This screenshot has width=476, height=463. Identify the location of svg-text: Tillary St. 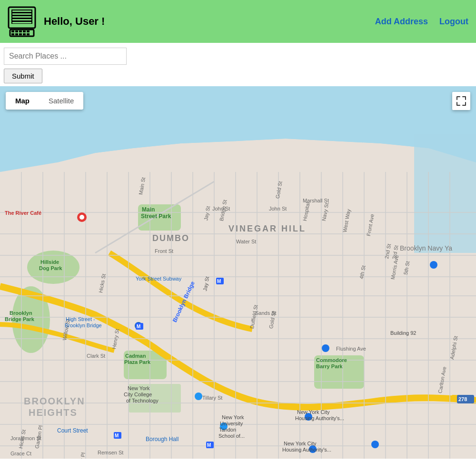
(212, 398).